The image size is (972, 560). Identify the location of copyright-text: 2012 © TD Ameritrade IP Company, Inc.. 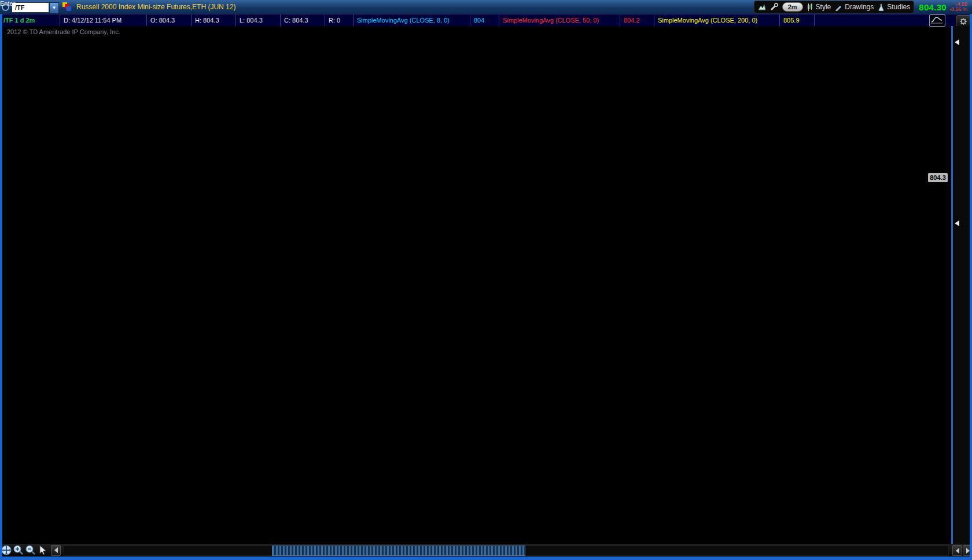
(64, 32).